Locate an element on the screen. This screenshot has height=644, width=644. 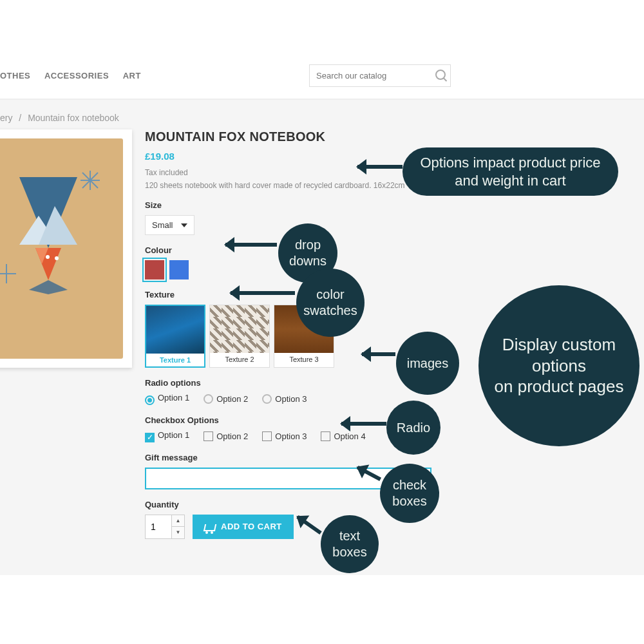
gift-label: Gift message is located at coordinates (392, 457).